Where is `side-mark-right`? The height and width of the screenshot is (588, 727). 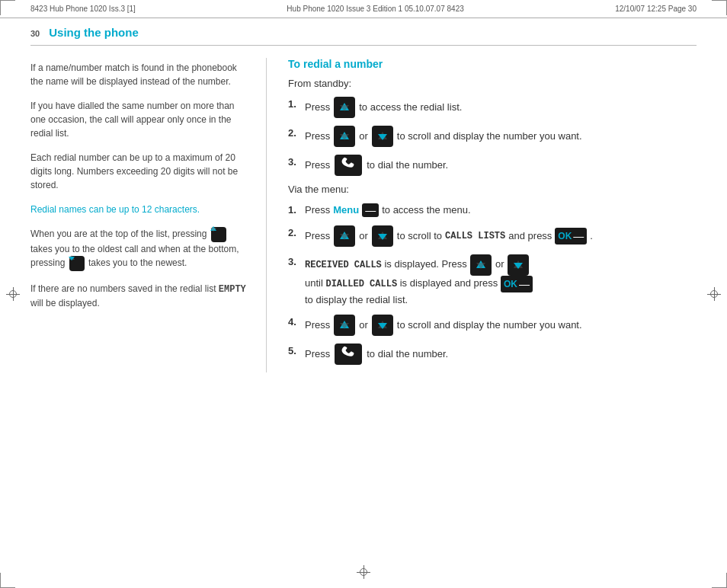
side-mark-right is located at coordinates (714, 294).